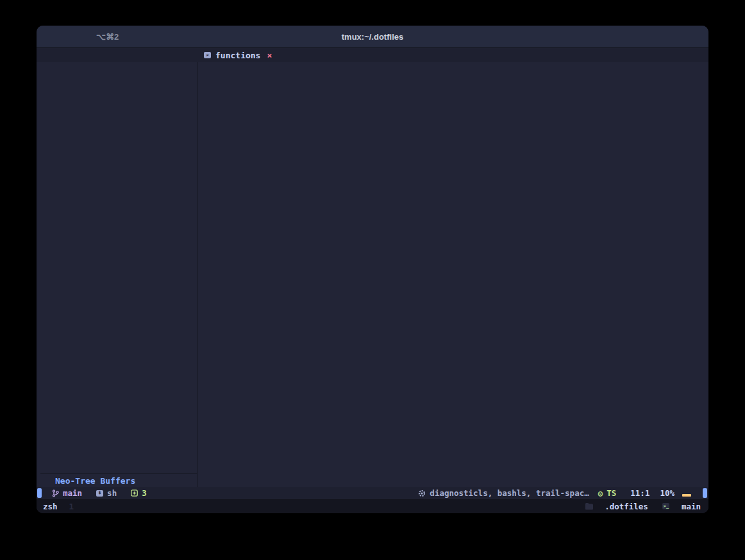 The width and height of the screenshot is (745, 560). What do you see at coordinates (589, 506) in the screenshot?
I see `folder-icon` at bounding box center [589, 506].